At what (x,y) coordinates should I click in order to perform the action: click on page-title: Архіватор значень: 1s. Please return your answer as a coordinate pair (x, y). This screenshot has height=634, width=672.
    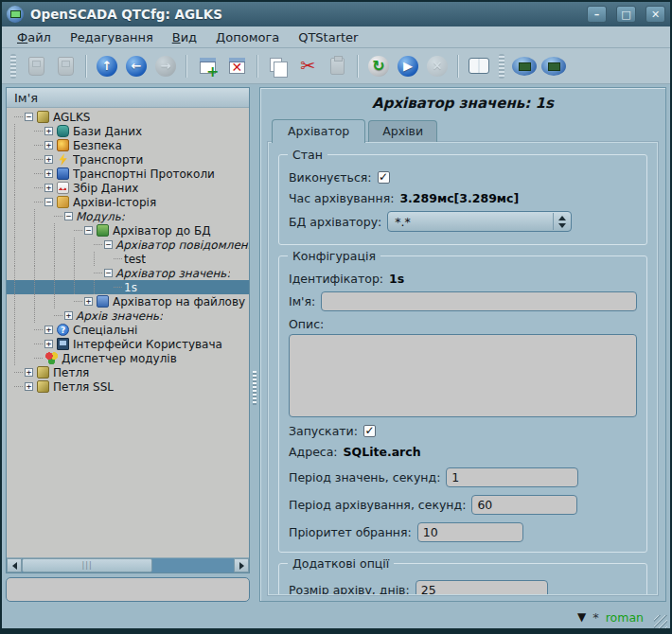
    Looking at the image, I should click on (463, 103).